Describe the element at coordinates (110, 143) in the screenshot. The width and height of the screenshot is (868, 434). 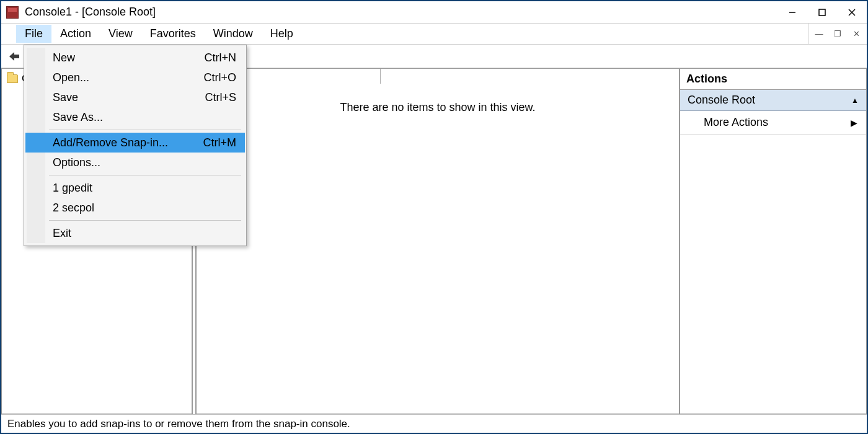
I see `menu-item-label: Add/Remove Snap-in...` at that location.